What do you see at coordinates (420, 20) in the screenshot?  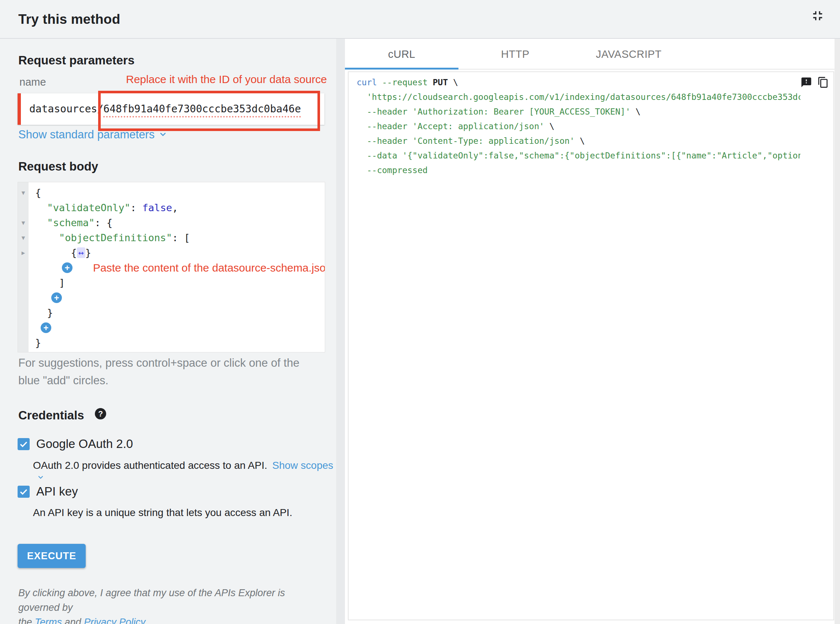 I see `dialog-header: Try this method` at bounding box center [420, 20].